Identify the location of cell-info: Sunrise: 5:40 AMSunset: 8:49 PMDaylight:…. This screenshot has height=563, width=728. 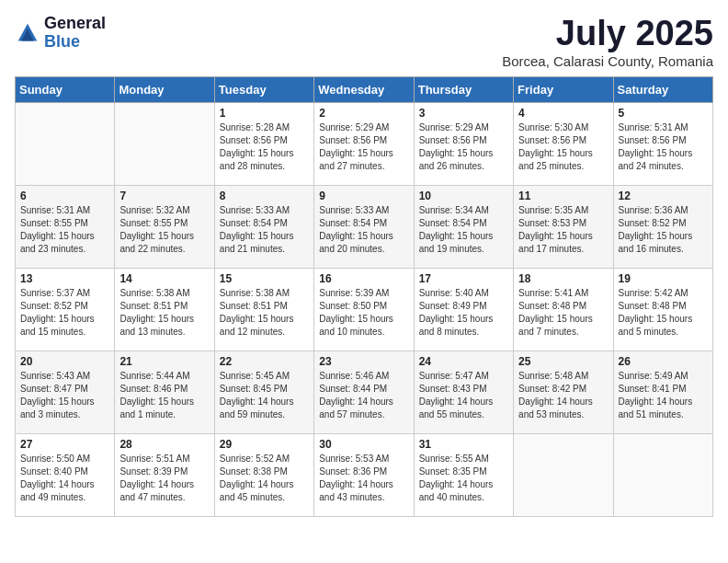
(463, 313).